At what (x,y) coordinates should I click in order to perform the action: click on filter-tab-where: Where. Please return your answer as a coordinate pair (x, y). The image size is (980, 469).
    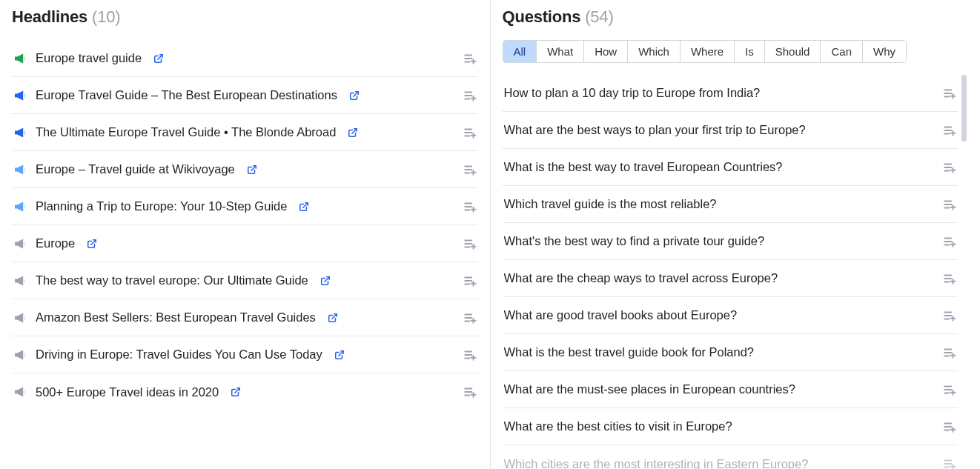
    Looking at the image, I should click on (707, 52).